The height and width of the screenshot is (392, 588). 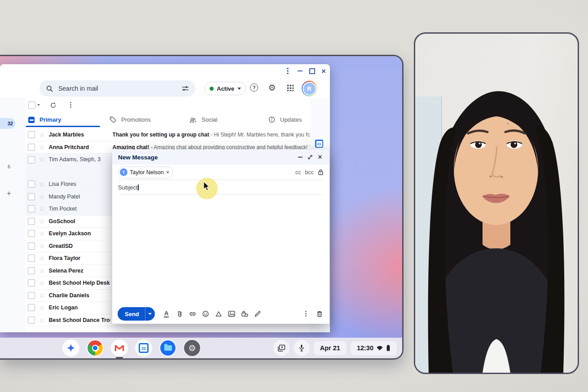 I want to click on insert-link-icon, so click(x=193, y=314).